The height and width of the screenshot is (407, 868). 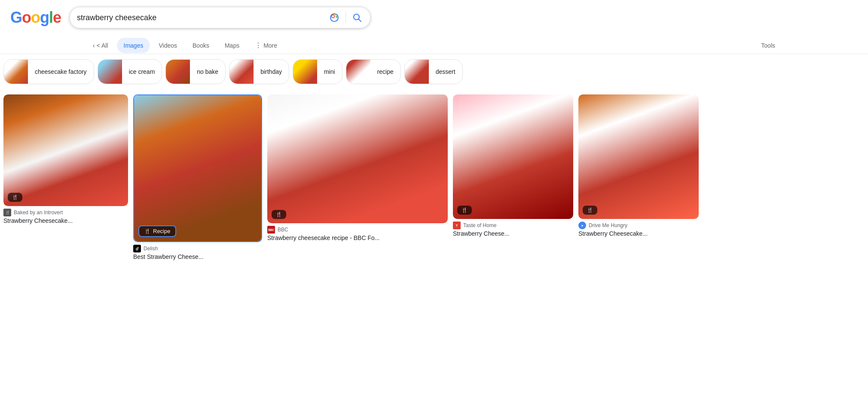 I want to click on nav-books-label: Books, so click(x=201, y=46).